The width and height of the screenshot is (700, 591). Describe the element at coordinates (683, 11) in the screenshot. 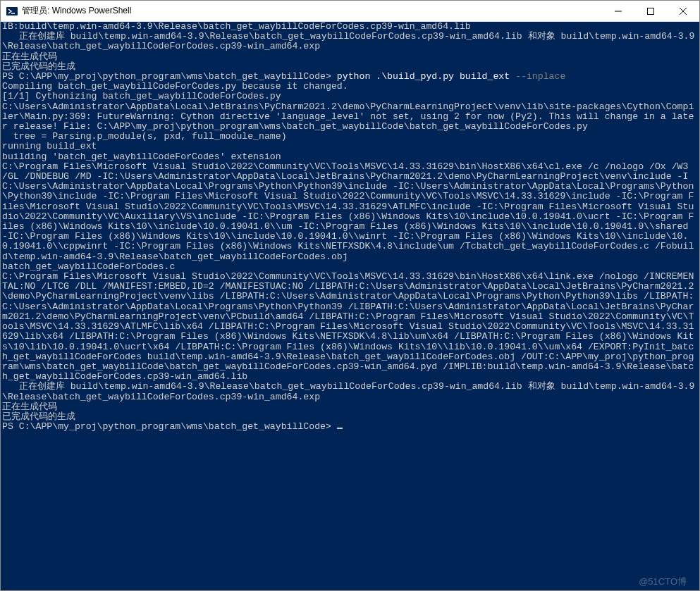

I see `close-button` at that location.